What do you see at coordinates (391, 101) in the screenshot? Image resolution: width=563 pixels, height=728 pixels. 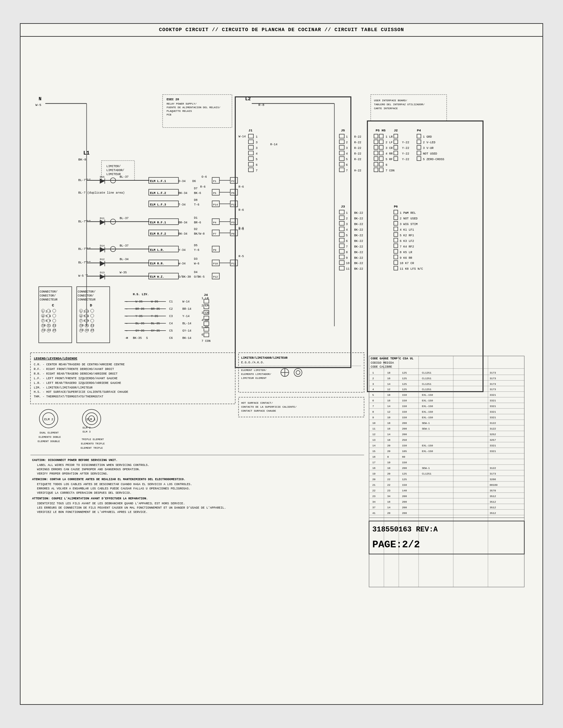 I see `svg-text: USER INTERFACE BOARD/` at bounding box center [391, 101].